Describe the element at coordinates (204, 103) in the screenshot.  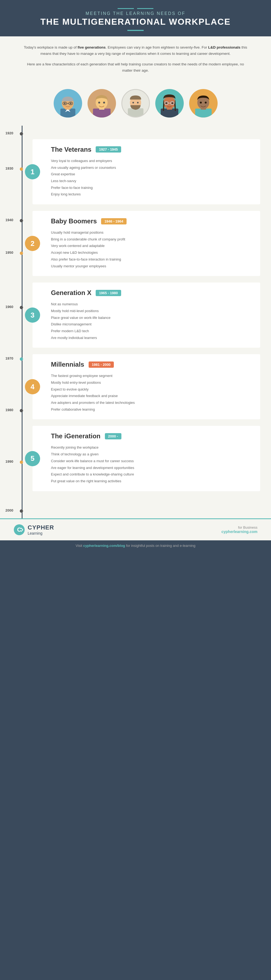
I see `avatar-igen` at that location.